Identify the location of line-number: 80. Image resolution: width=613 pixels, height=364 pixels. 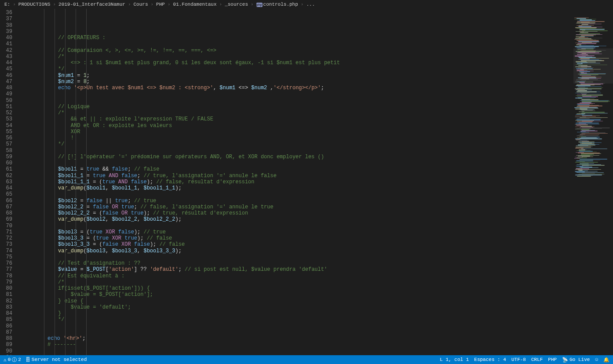
(6, 288).